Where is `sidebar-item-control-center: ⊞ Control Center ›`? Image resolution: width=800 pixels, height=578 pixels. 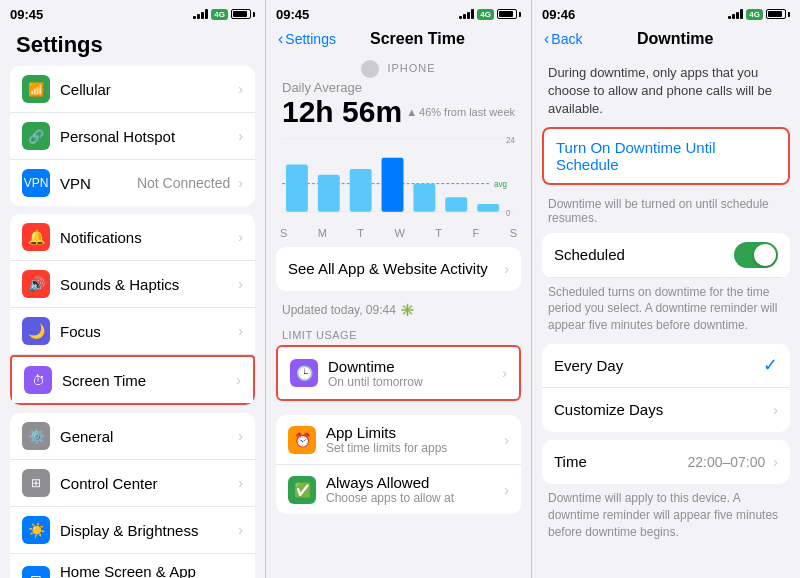
sidebar-item-control-center: ⊞ Control Center › is located at coordinates (132, 484).